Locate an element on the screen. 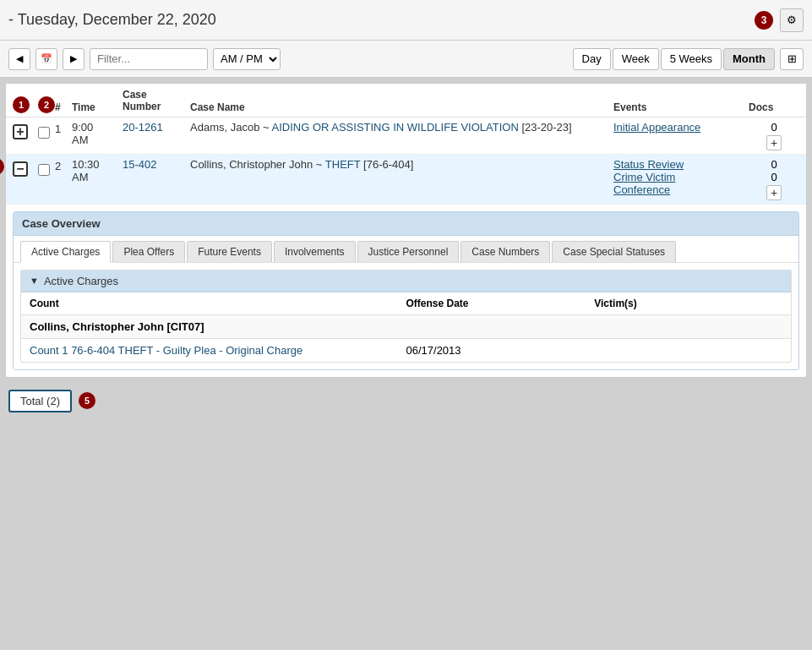 The image size is (812, 650). month-view-button: Month is located at coordinates (749, 59).